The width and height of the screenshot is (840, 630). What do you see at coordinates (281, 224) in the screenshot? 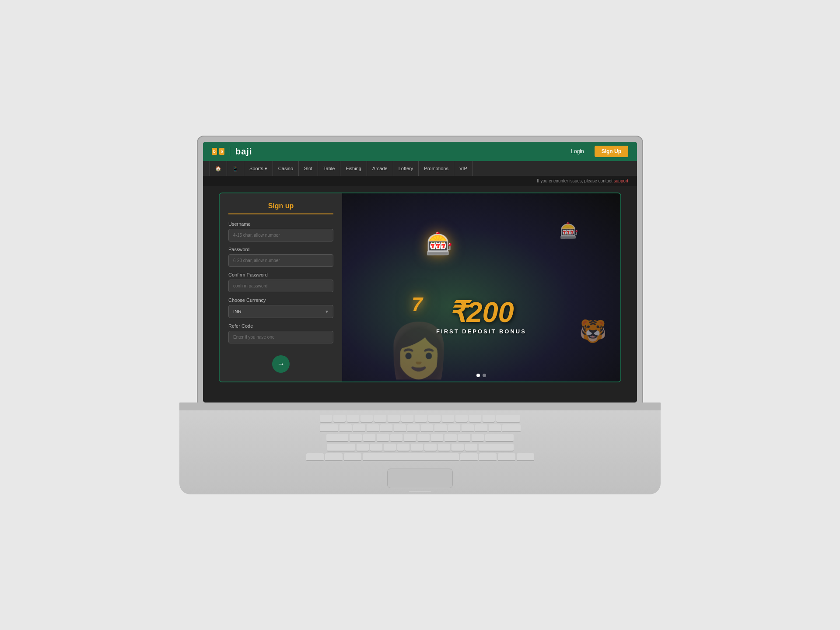
I see `username-label: Username` at bounding box center [281, 224].